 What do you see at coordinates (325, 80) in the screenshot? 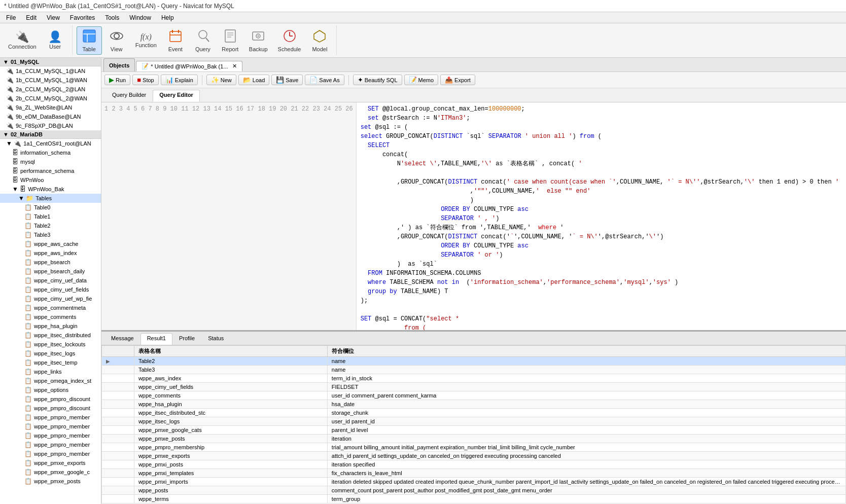
I see `save-as-button: 📄 Save As` at bounding box center [325, 80].